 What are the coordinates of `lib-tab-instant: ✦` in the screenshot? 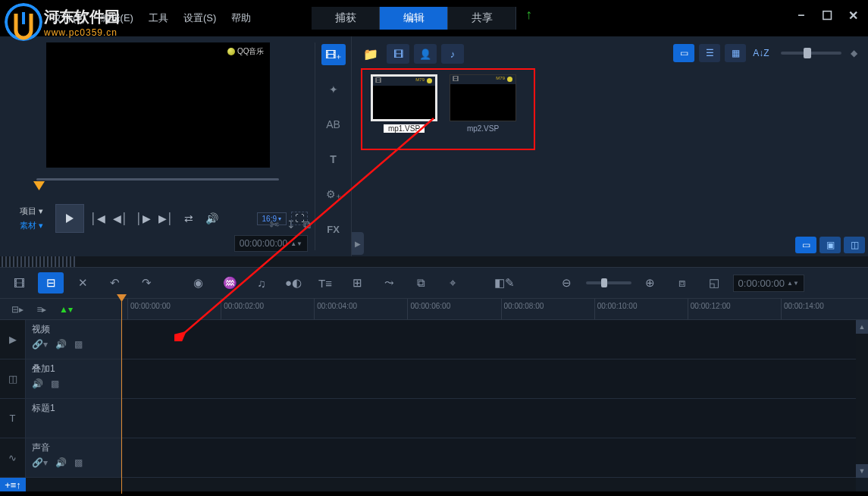 It's located at (334, 89).